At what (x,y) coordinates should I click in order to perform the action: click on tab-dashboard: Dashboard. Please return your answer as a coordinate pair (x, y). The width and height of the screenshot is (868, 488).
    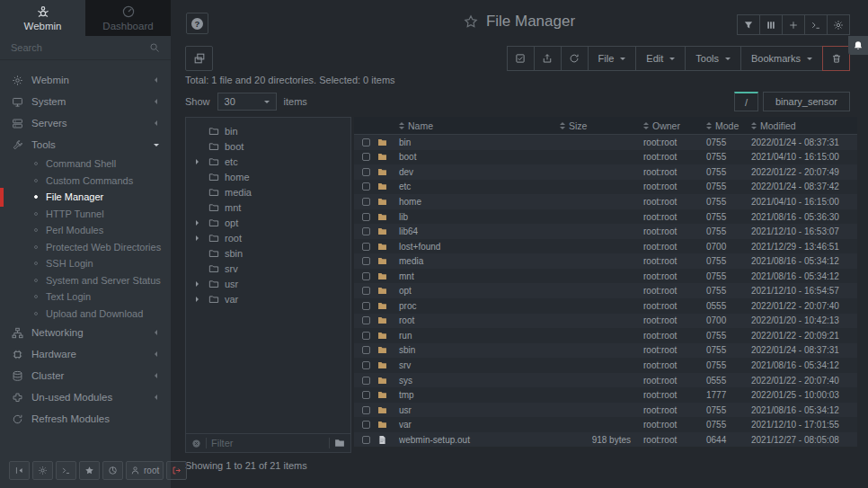
    Looking at the image, I should click on (128, 18).